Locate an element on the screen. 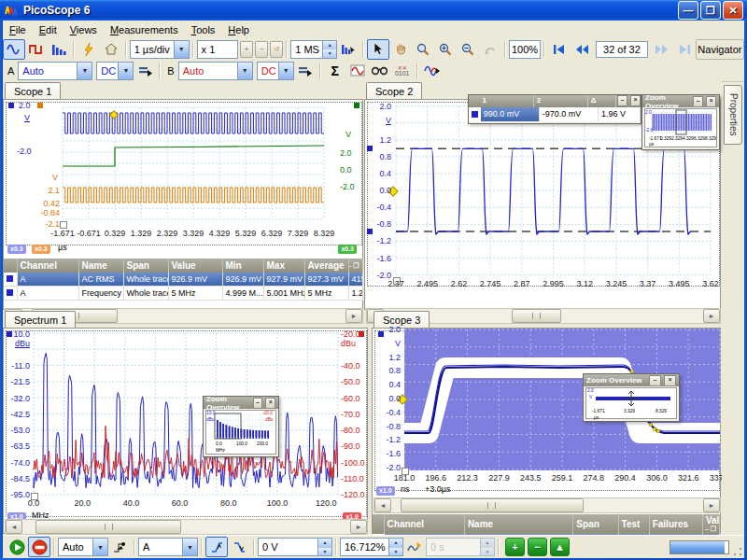 Image resolution: width=747 pixels, height=560 pixels. channel-a-options-button is located at coordinates (145, 71).